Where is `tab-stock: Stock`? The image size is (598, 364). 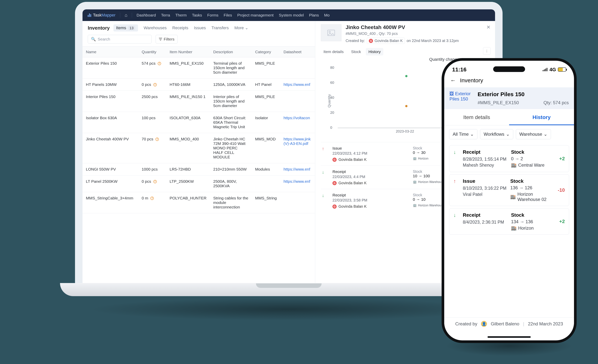
tab-stock: Stock is located at coordinates (356, 52).